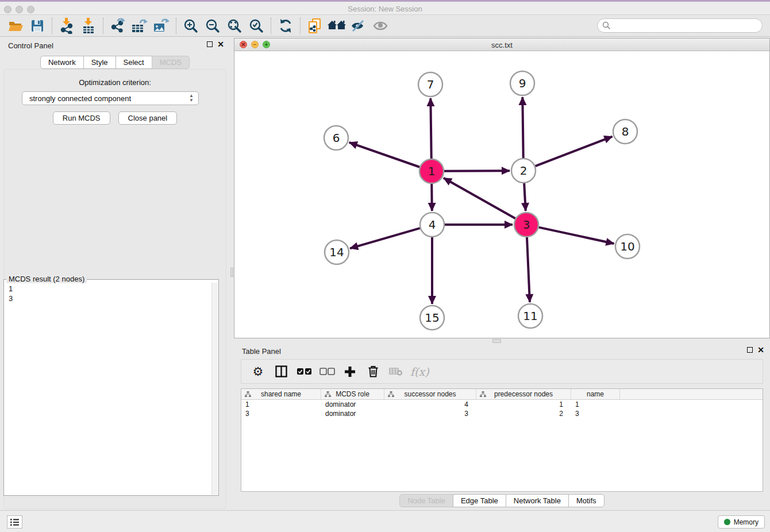 The height and width of the screenshot is (532, 770). I want to click on graph-node-3: 3, so click(526, 225).